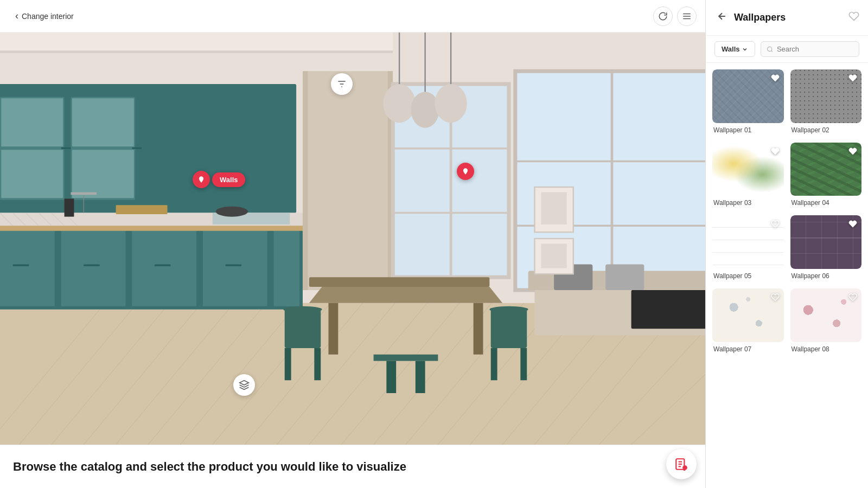 This screenshot has width=868, height=488. What do you see at coordinates (775, 225) in the screenshot?
I see `wallpaper-fav-wp05` at bounding box center [775, 225].